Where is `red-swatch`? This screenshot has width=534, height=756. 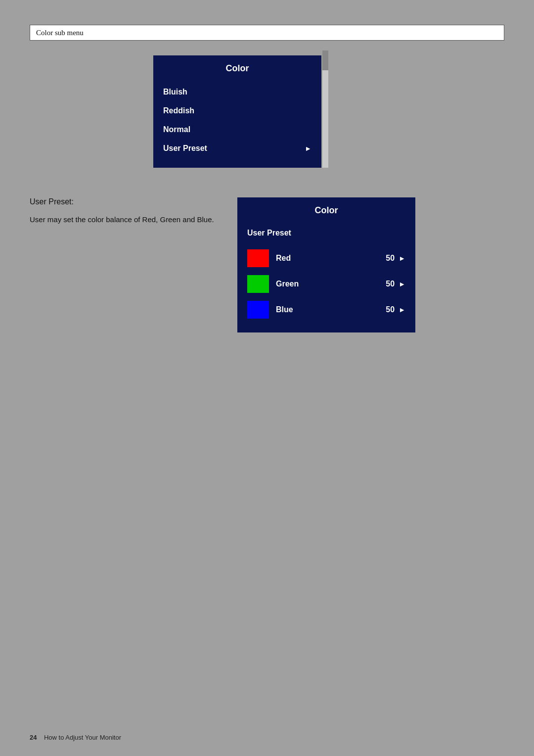
red-swatch is located at coordinates (258, 258).